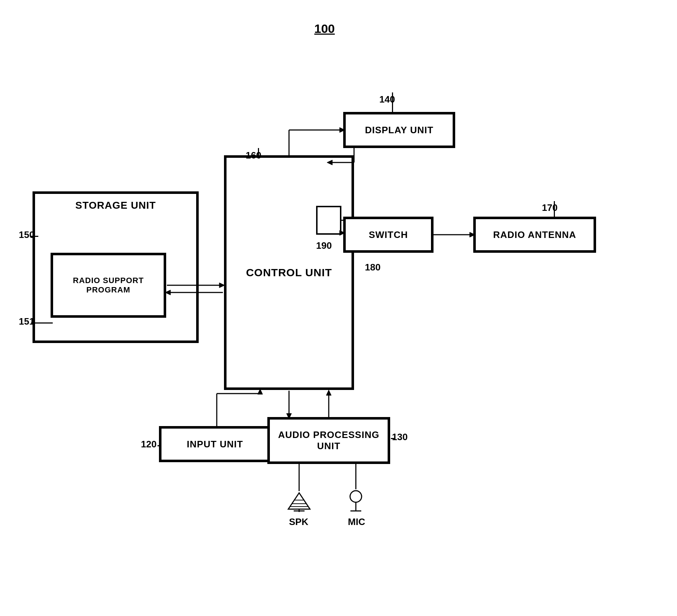 This screenshot has width=677, height=616. I want to click on title-label: 100, so click(324, 29).